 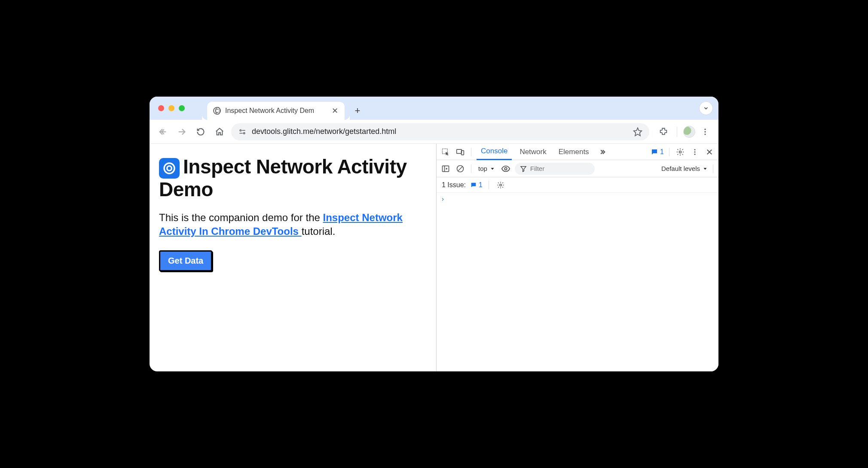 I want to click on chrome-menu-button, so click(x=705, y=132).